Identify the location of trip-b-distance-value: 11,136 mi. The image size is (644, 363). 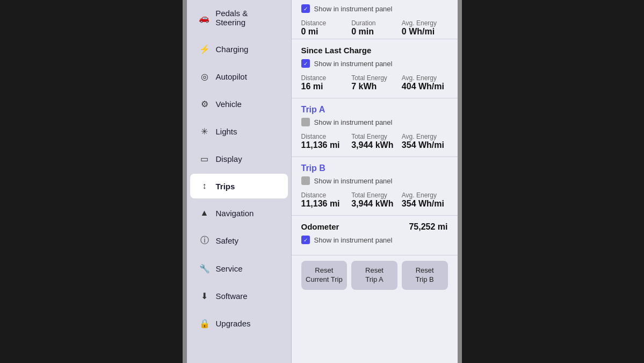
(324, 204).